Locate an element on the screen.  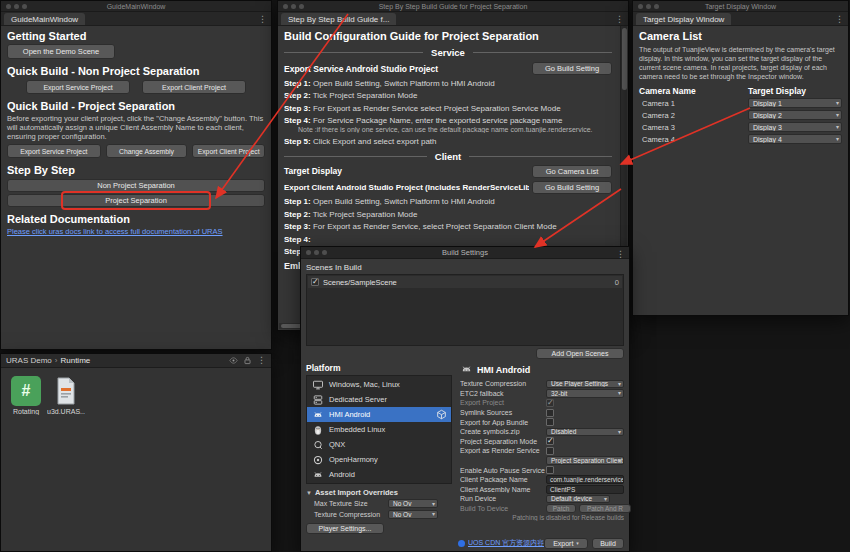
client-step-1: Step 1: Open Build Setting, Switch Platf… is located at coordinates (448, 202).